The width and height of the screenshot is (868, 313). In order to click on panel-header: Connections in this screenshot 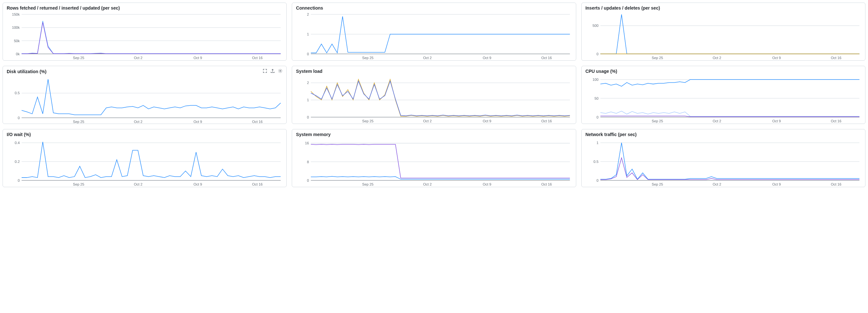, I will do `click(434, 7)`.